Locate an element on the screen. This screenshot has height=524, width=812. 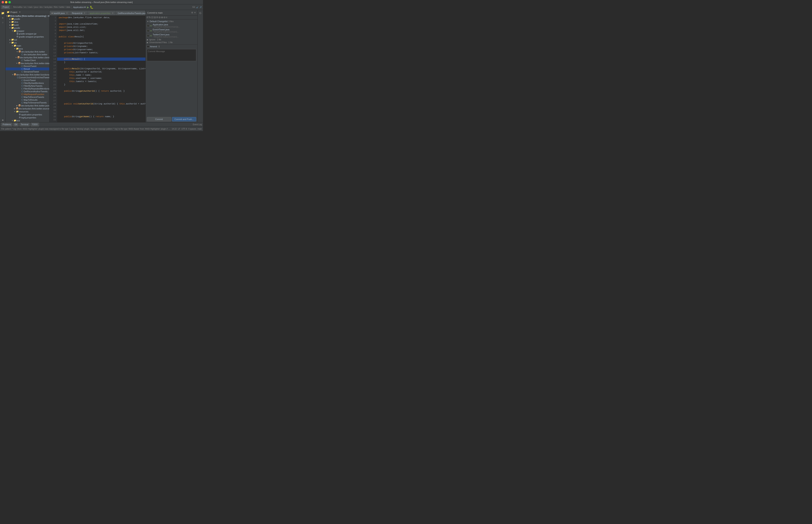
git-label: Git: is located at coordinates (194, 7).